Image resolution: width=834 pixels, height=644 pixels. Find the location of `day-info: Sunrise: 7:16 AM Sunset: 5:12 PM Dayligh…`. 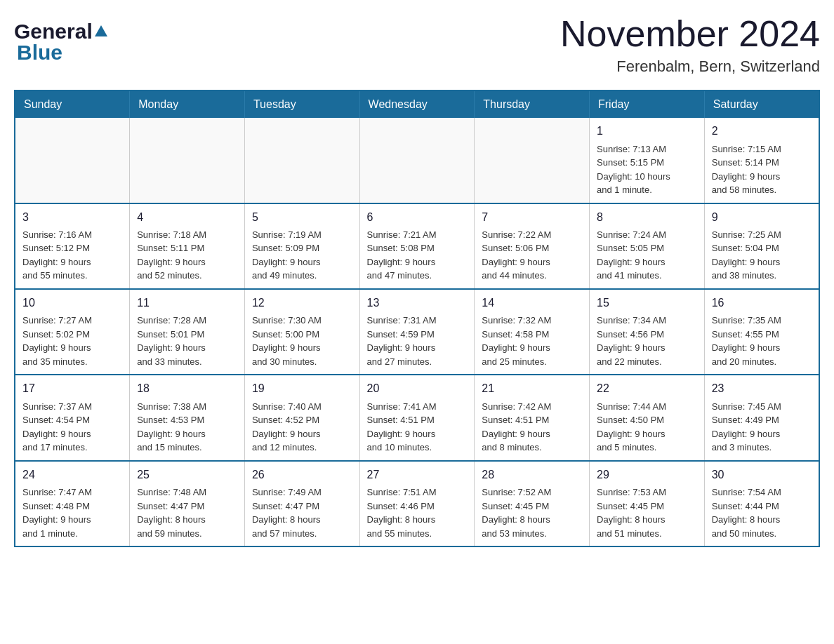

day-info: Sunrise: 7:16 AM Sunset: 5:12 PM Dayligh… is located at coordinates (72, 255).